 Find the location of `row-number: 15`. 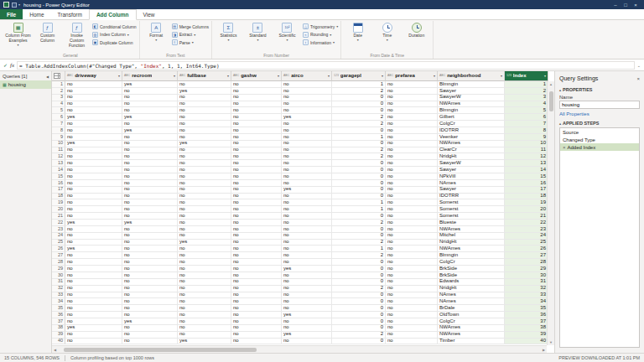

row-number: 15 is located at coordinates (59, 177).